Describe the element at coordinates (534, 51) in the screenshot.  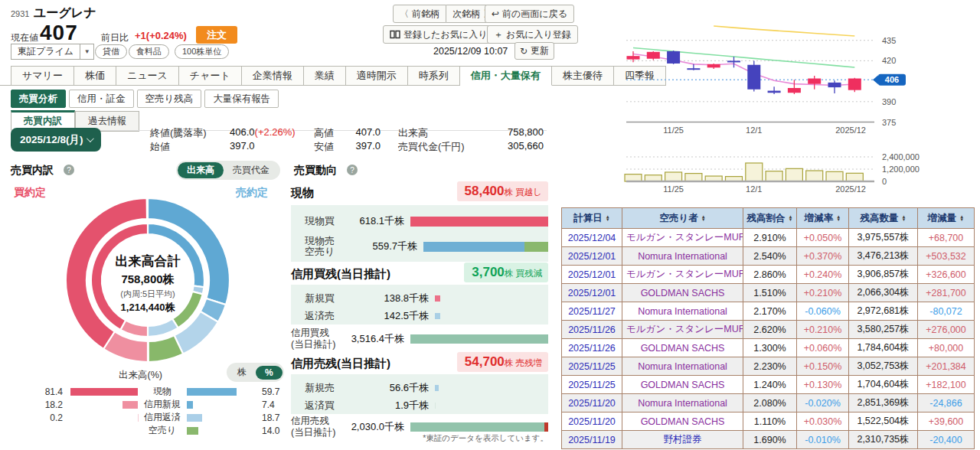
I see `refresh-button: ↻更新` at that location.